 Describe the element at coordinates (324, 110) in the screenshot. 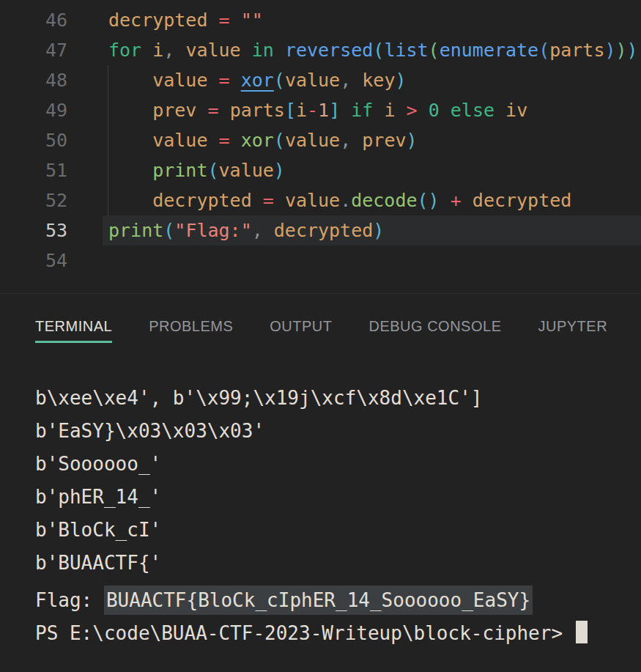

I see `code-token: 1` at that location.